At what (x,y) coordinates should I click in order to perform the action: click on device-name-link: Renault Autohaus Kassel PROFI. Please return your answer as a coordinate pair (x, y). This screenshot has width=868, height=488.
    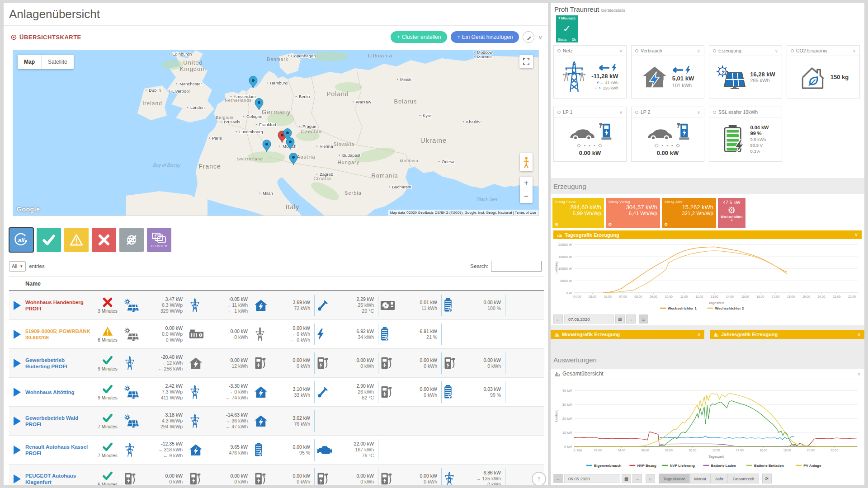
    Looking at the image, I should click on (59, 450).